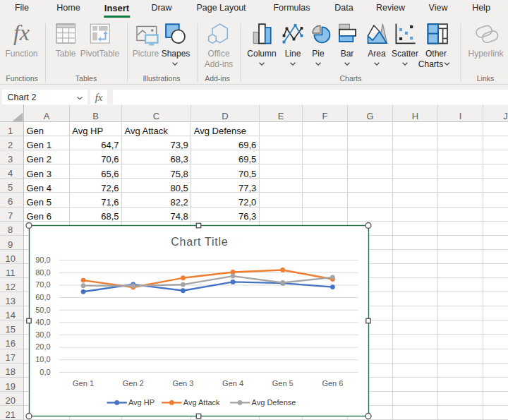 The width and height of the screenshot is (508, 420). Describe the element at coordinates (247, 160) in the screenshot. I see `svg-text: 69,5` at that location.